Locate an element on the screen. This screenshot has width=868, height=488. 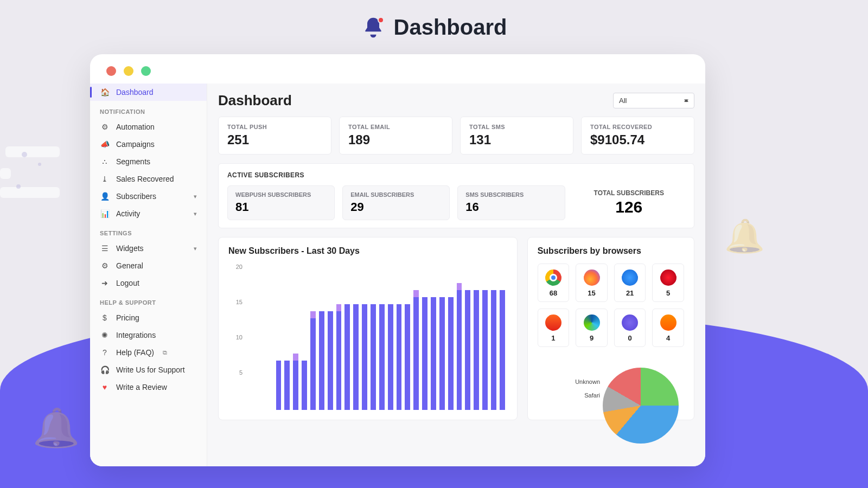
close-icon is located at coordinates (111, 71).